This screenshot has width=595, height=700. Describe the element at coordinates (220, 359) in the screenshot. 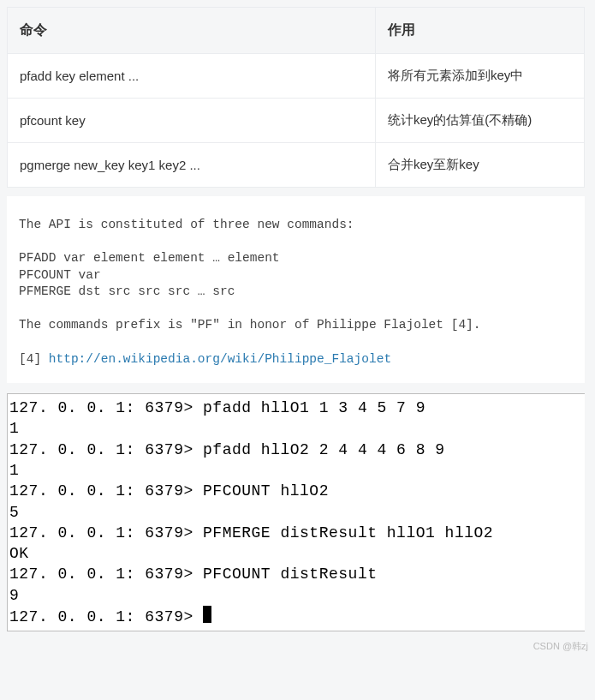

I see `api-ref-link: http://en.wikipedia.org/wiki/Philippe_Fl…` at that location.